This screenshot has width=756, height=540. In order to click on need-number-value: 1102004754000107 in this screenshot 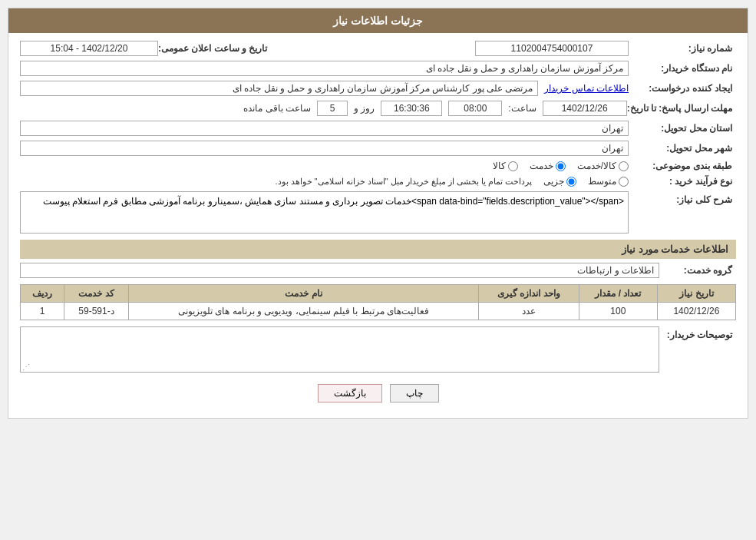, I will do `click(552, 48)`.